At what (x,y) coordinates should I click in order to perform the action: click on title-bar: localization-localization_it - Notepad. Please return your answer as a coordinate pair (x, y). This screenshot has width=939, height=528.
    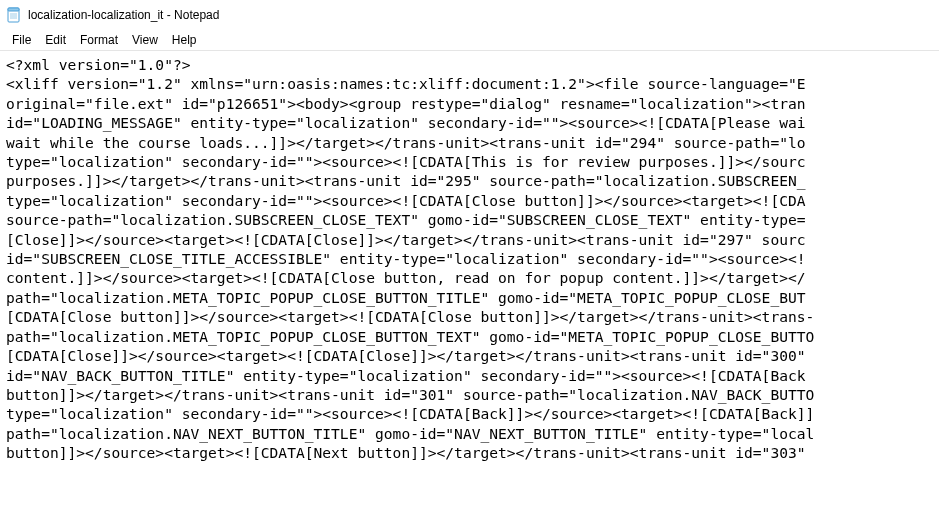
    Looking at the image, I should click on (470, 15).